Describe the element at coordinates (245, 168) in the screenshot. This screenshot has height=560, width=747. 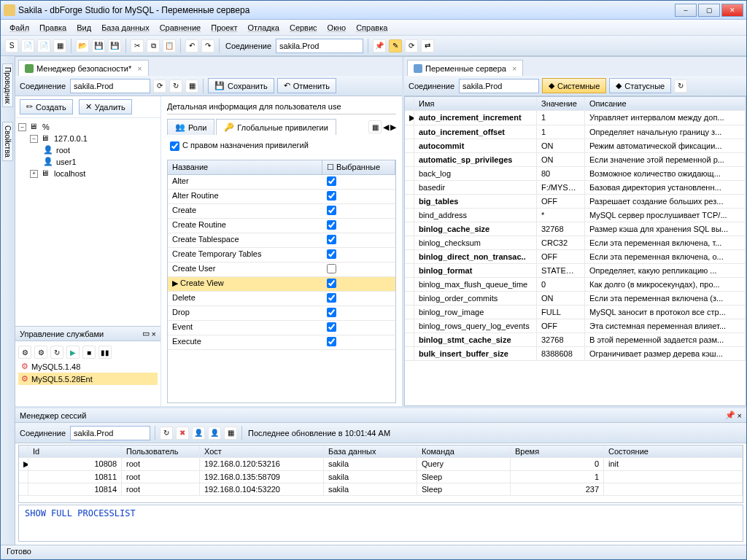
I see `col-name: Название` at that location.